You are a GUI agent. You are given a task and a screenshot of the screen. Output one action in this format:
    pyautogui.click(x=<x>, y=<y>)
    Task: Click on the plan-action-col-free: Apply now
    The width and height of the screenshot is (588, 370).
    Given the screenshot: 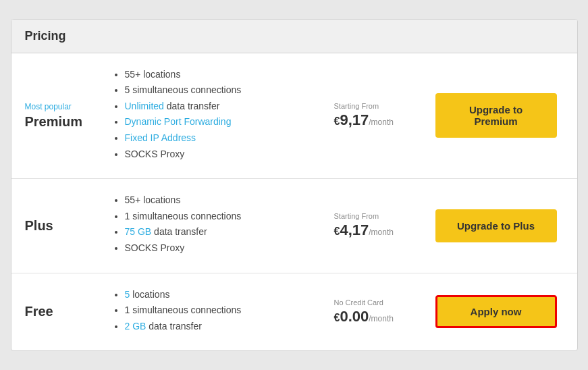 What is the action you would take?
    pyautogui.click(x=496, y=312)
    